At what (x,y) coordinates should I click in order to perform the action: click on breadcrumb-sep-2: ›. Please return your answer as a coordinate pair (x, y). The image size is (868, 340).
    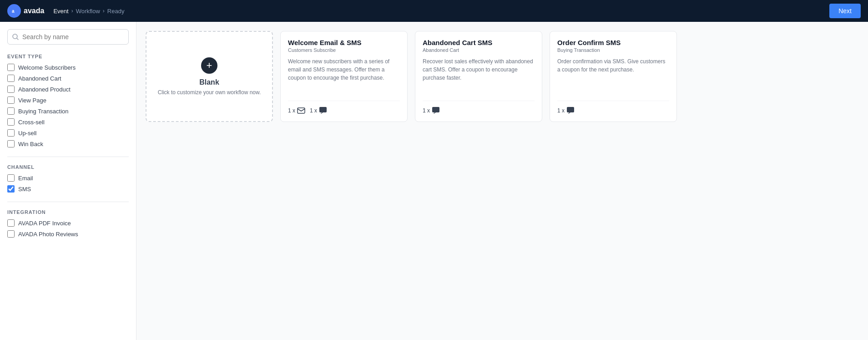
    Looking at the image, I should click on (104, 11).